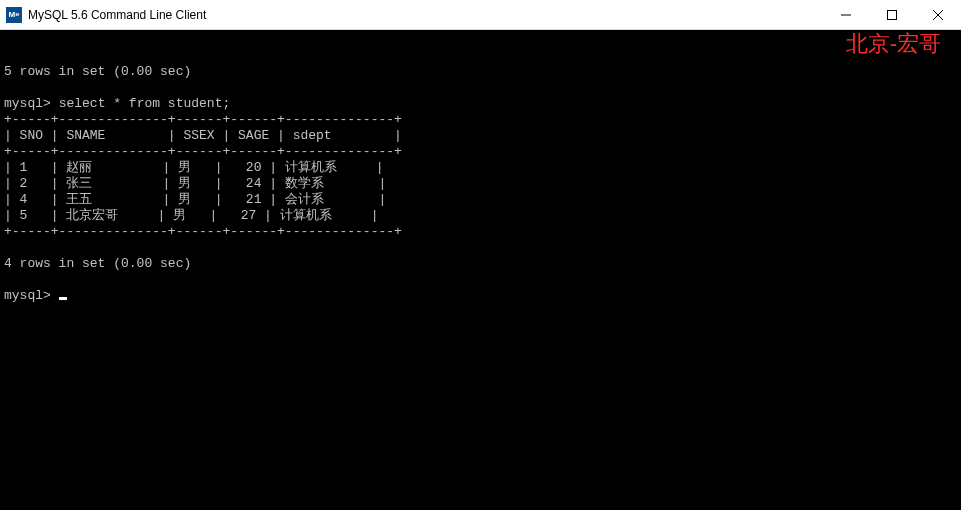 The height and width of the screenshot is (510, 961). What do you see at coordinates (894, 44) in the screenshot?
I see `watermark-text: 北京-宏哥` at bounding box center [894, 44].